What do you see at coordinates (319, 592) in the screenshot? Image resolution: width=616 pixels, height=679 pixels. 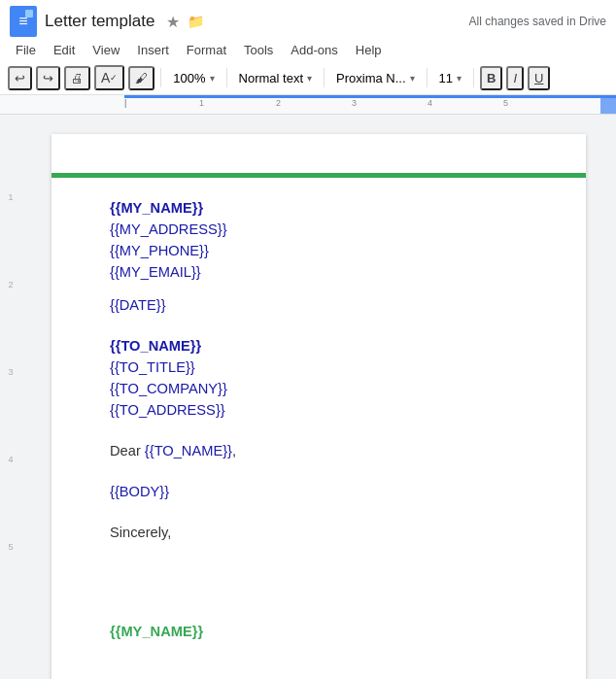 I see `signature-gap` at bounding box center [319, 592].